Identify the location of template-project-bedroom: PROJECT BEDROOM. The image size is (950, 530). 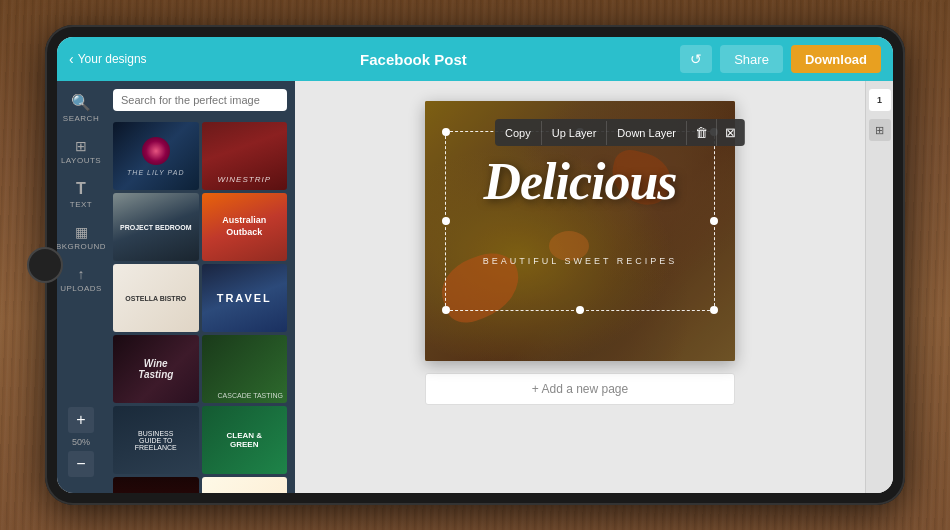
(156, 227).